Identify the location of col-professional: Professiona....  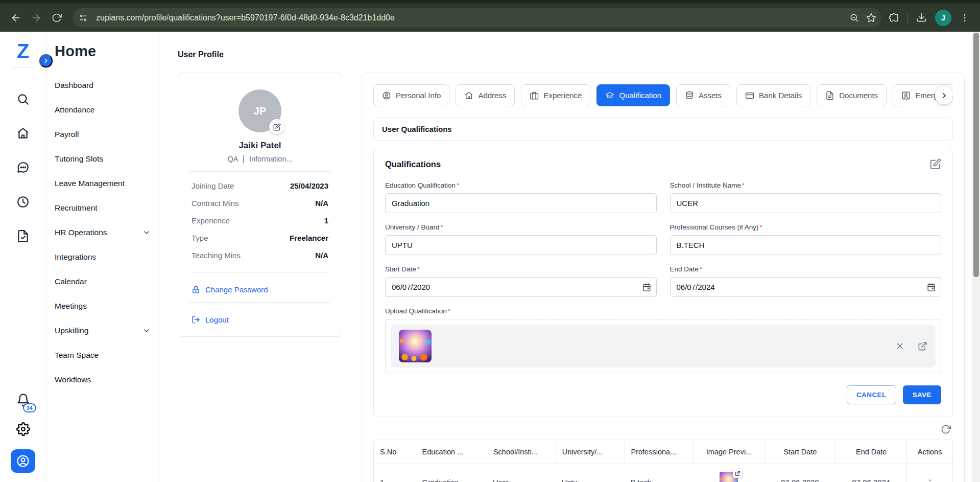
(659, 452).